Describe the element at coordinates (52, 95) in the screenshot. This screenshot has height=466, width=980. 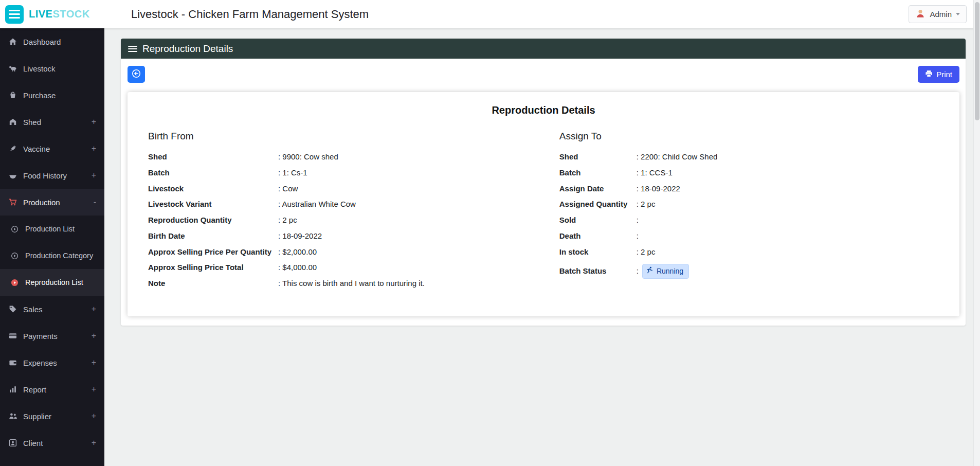
I see `sidebar-item-purchase: Purchase` at that location.